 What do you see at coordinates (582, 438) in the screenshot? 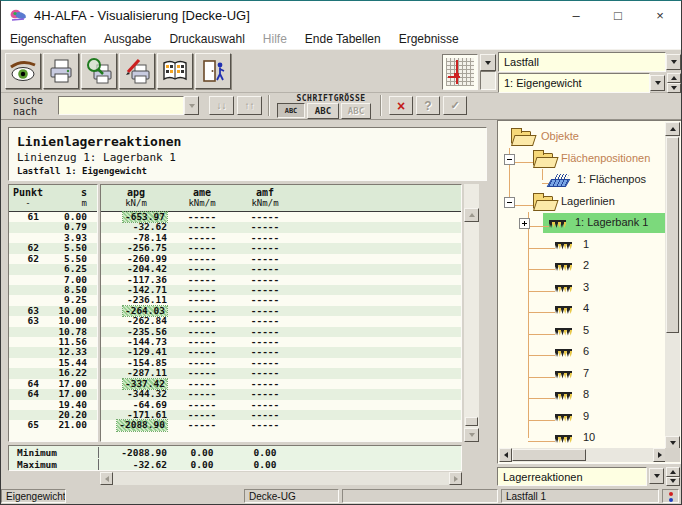
I see `tree-item: 10` at bounding box center [582, 438].